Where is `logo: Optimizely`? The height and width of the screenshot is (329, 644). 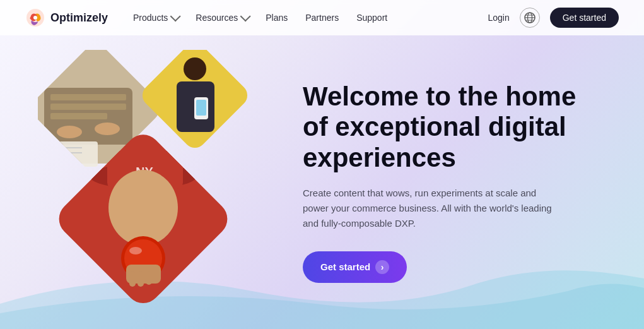
logo: Optimizely is located at coordinates (67, 18).